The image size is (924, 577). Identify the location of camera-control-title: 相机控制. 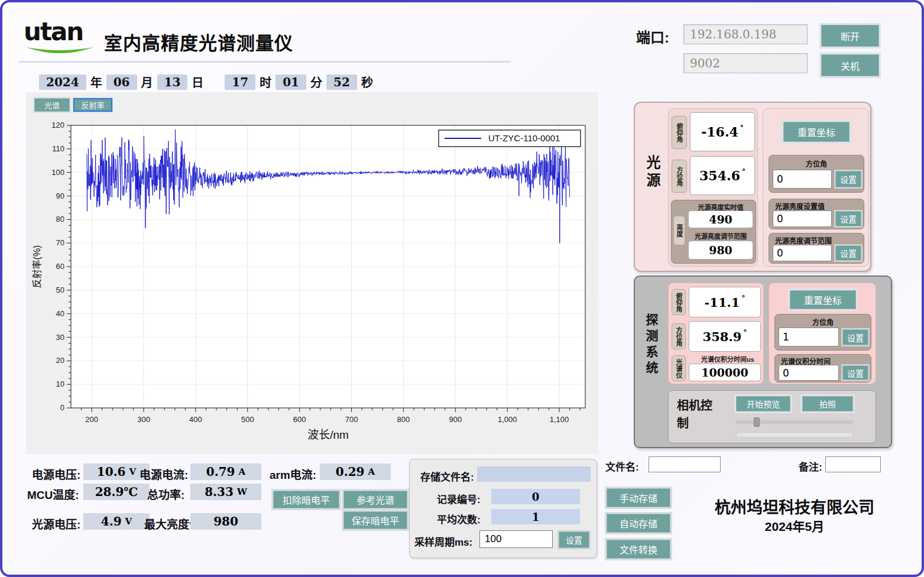
(696, 414).